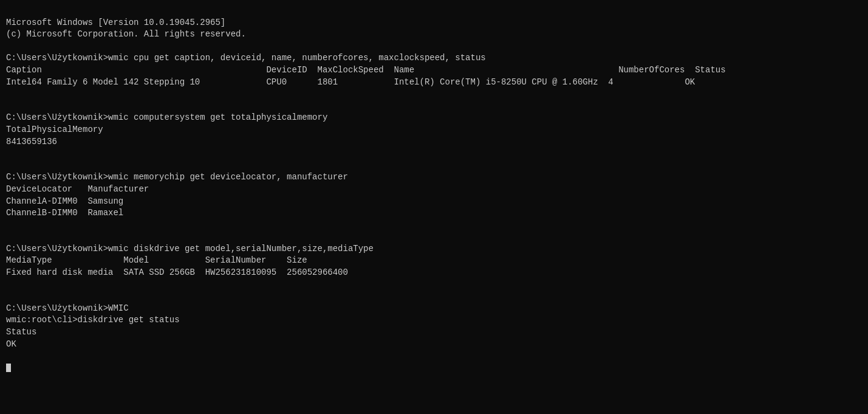 The height and width of the screenshot is (414, 868). What do you see at coordinates (434, 190) in the screenshot?
I see `line-10: DeviceLocator Manufacturer` at bounding box center [434, 190].